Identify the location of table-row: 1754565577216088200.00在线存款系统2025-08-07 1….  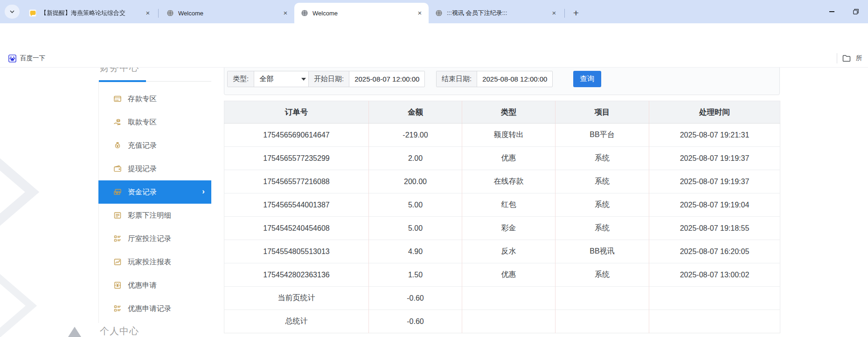
(502, 182).